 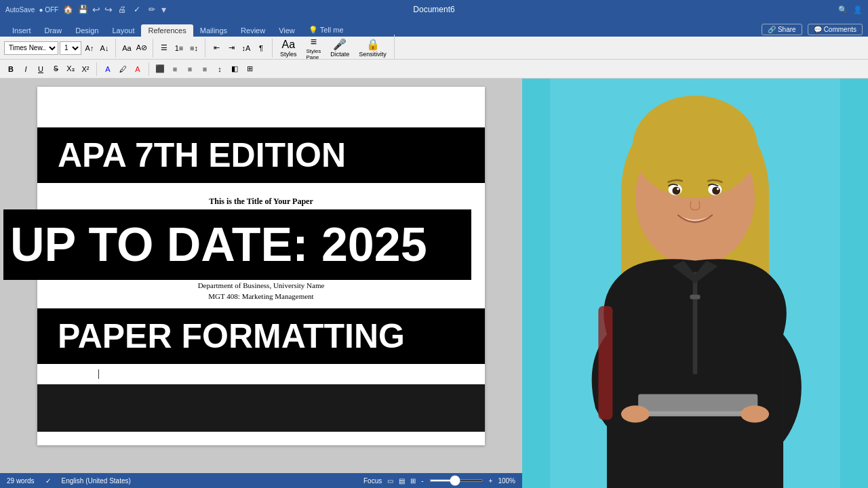 What do you see at coordinates (835, 30) in the screenshot?
I see `comments-button: 💬 Comments` at bounding box center [835, 30].